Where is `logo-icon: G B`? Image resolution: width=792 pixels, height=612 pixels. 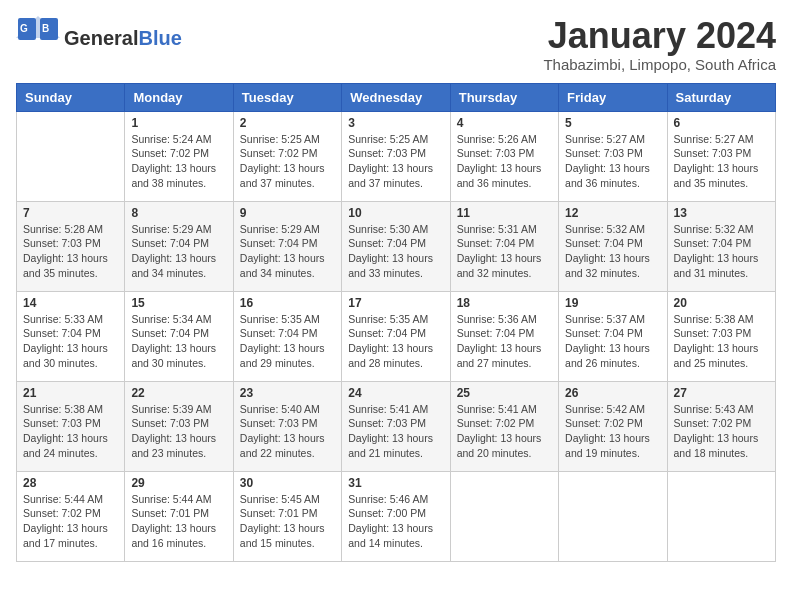
logo-icon: G B is located at coordinates (38, 38).